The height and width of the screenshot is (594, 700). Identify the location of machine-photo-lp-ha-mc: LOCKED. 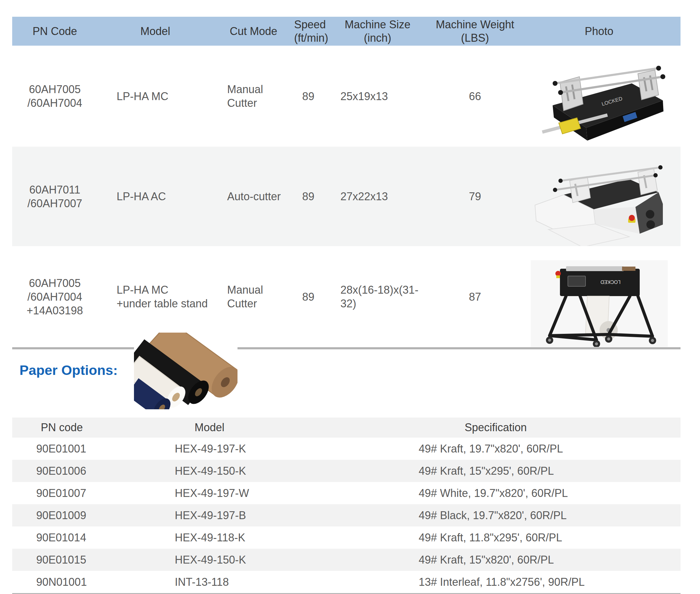
(599, 103).